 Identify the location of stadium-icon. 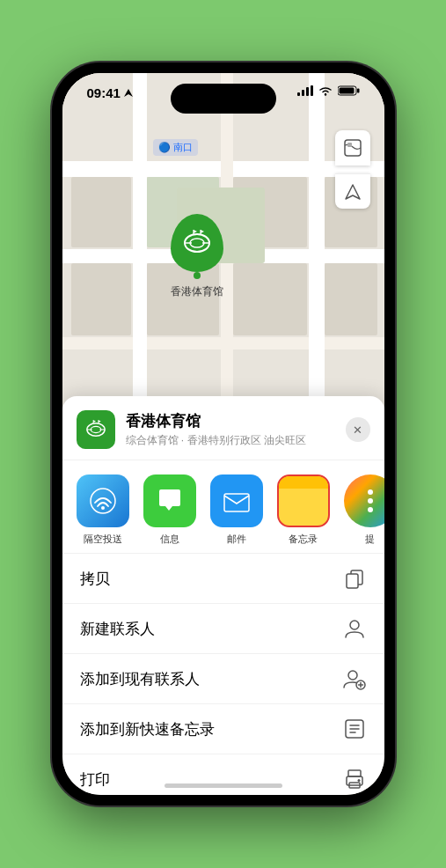
(197, 243).